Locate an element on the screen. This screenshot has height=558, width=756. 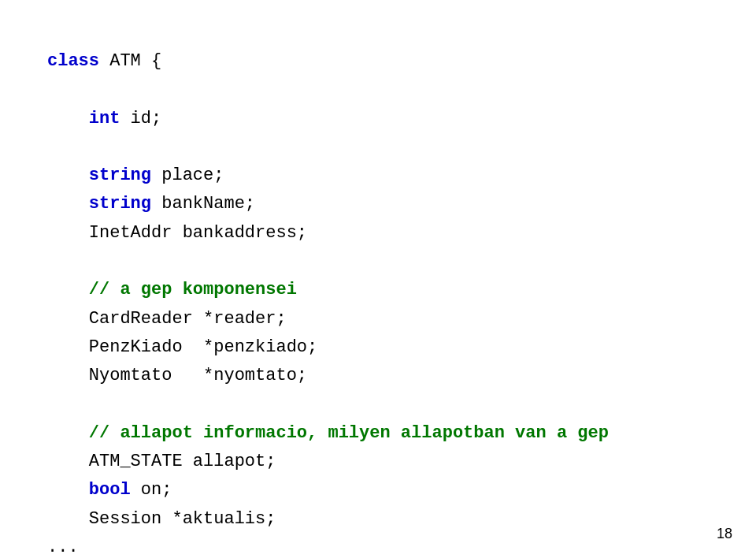
code-line-16: bool on; is located at coordinates (378, 490).